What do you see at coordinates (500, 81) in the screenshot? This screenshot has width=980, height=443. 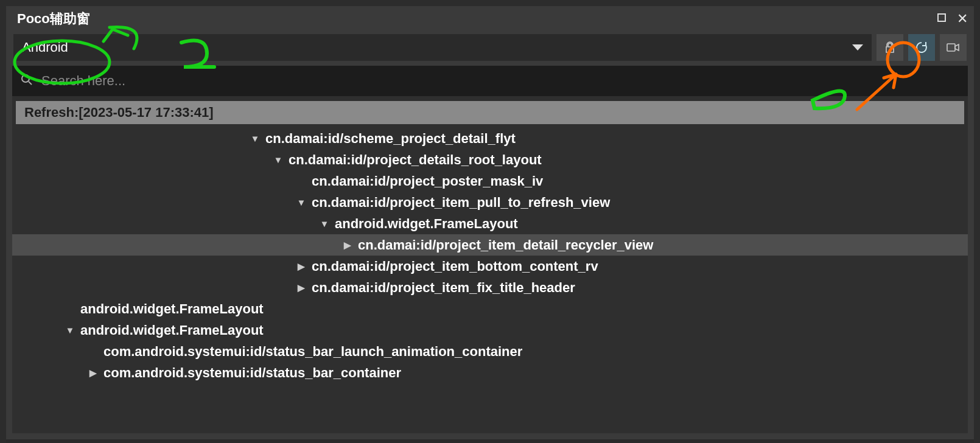 I see `search-input` at bounding box center [500, 81].